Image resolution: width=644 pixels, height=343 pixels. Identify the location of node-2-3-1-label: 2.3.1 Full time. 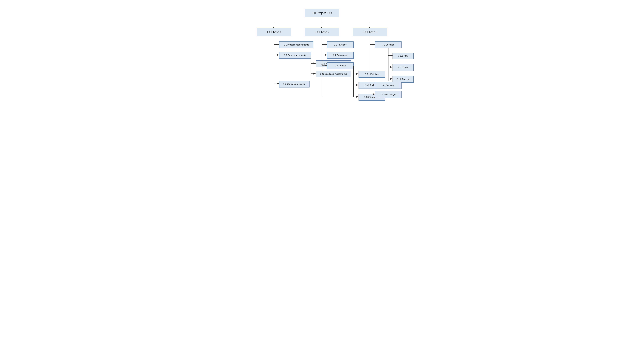
(372, 74).